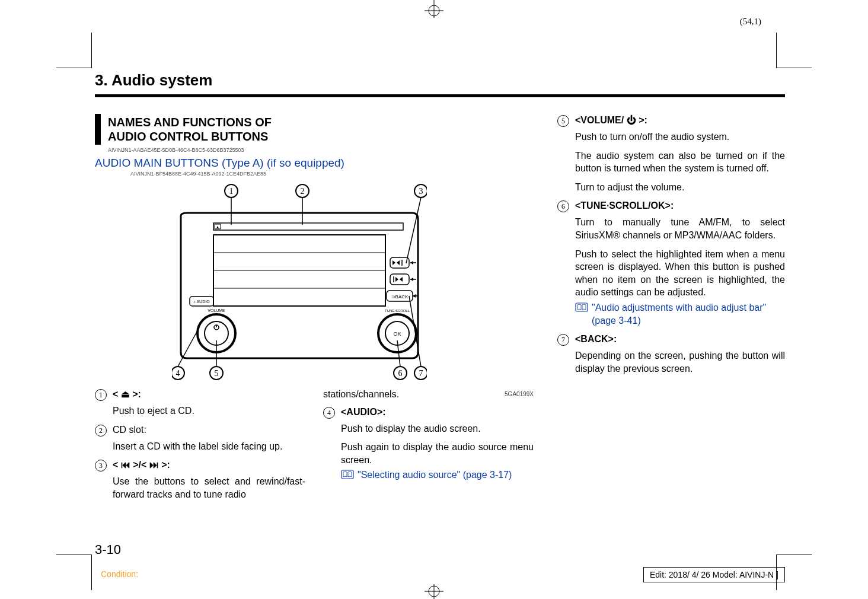  What do you see at coordinates (209, 411) in the screenshot?
I see `item-1-desc: Push to eject a CD.` at bounding box center [209, 411].